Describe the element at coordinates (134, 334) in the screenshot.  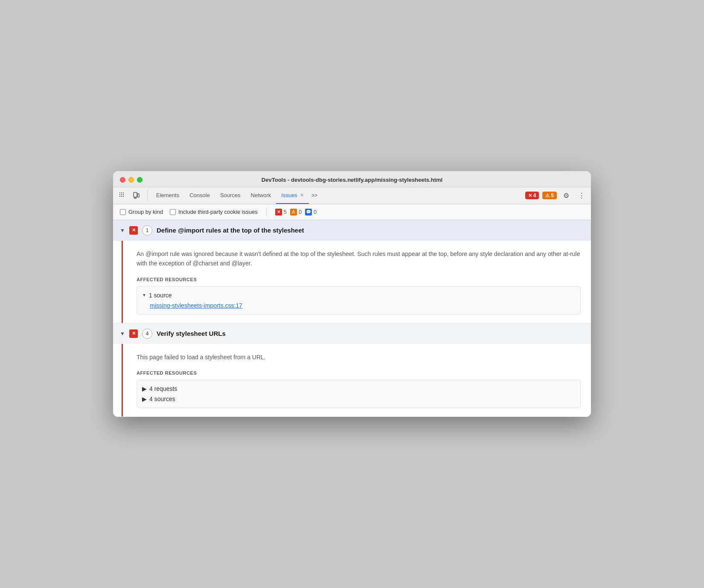
I see `issue-2-error-icon: ✕` at that location.